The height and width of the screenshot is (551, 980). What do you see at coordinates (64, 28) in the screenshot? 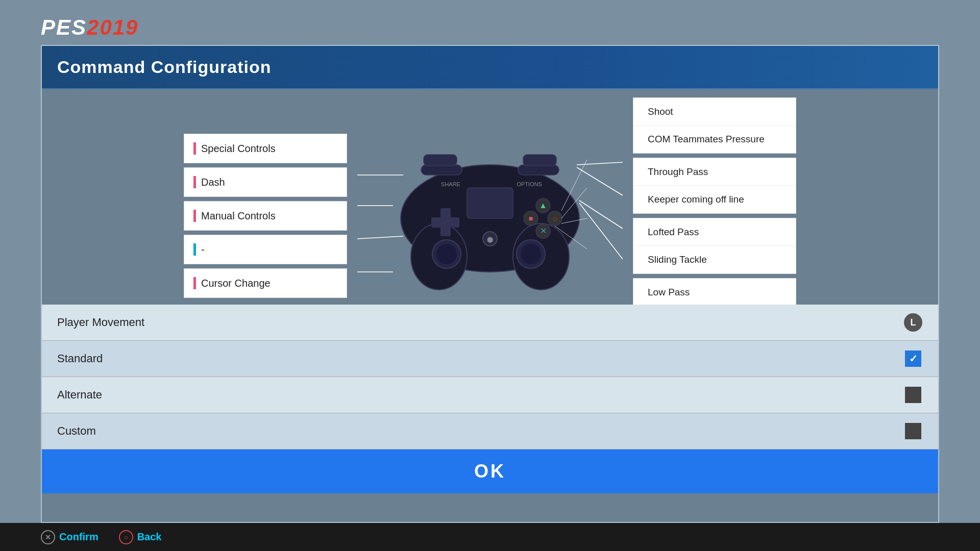
I see `logo-pes: PES` at bounding box center [64, 28].